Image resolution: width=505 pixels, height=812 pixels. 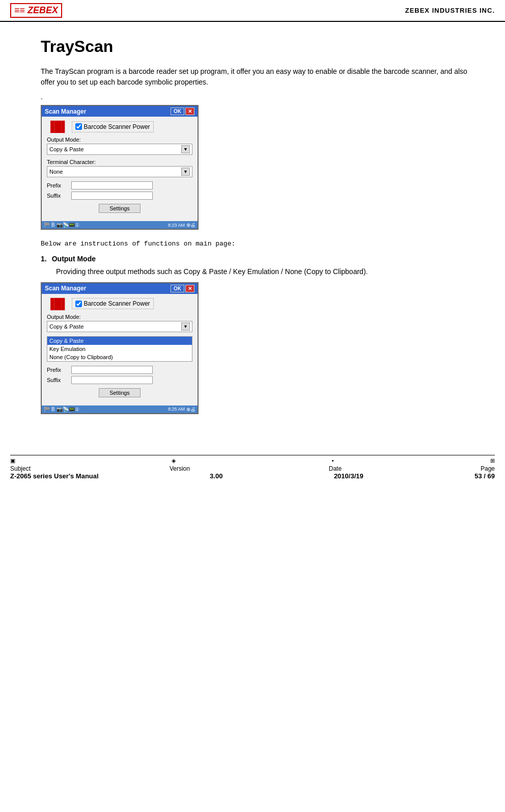 What do you see at coordinates (120, 185) in the screenshot?
I see `prefix-row-1: Prefix` at bounding box center [120, 185].